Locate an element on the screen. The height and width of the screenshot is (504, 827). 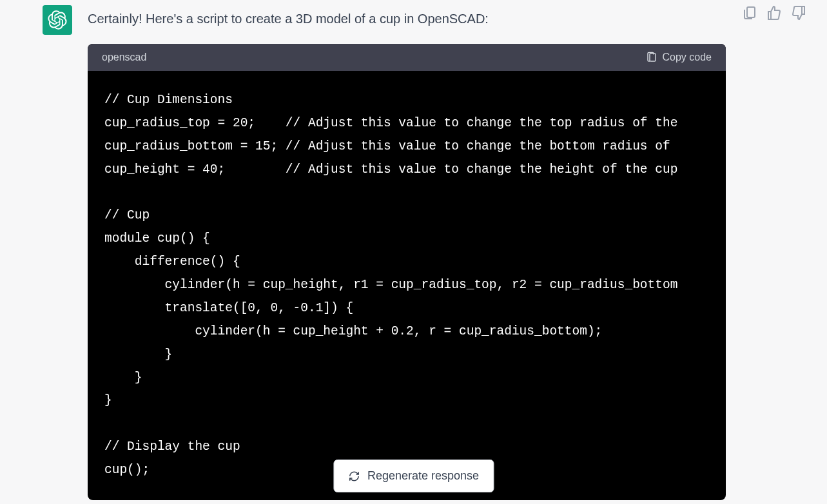
regenerate-container: Regenerate response is located at coordinates (414, 476).